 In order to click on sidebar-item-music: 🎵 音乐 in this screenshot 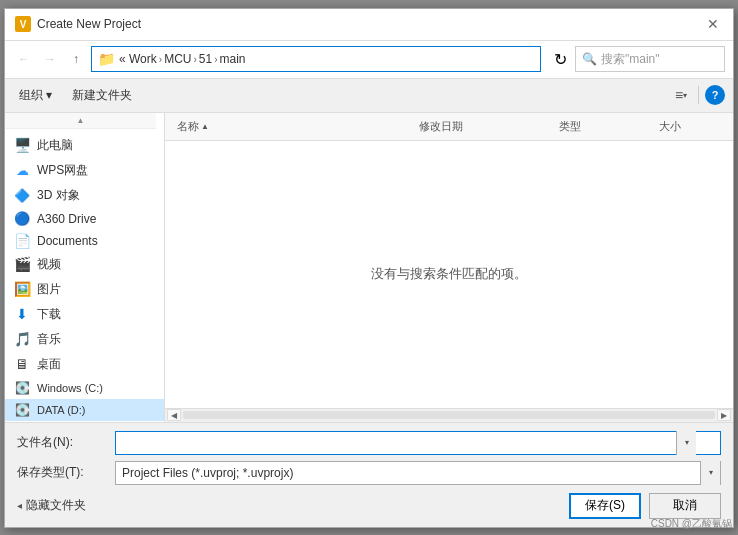, I will do `click(84, 340)`.